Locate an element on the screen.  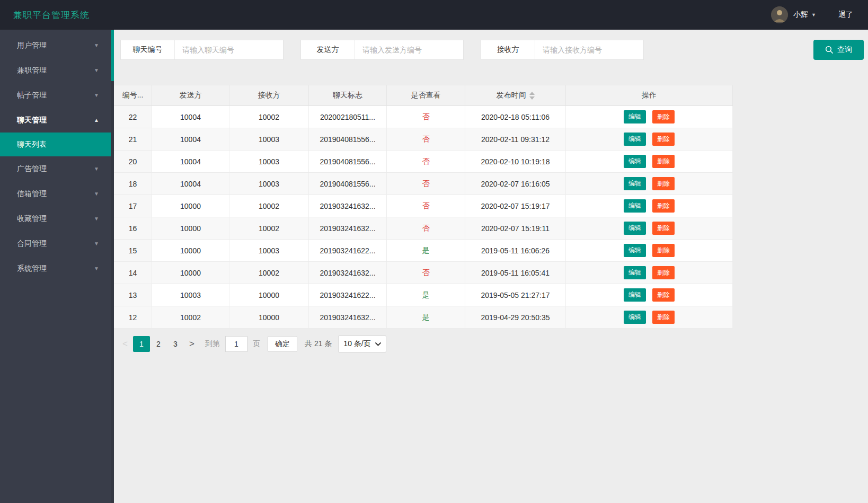
page-number-button: 1 is located at coordinates (141, 344).